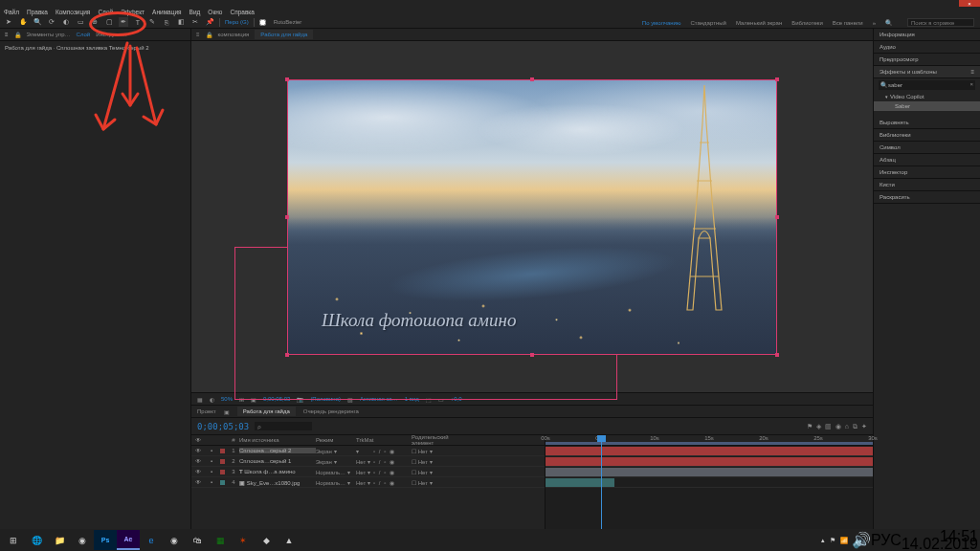 This screenshot has height=551, width=980. Describe the element at coordinates (152, 22) in the screenshot. I see `brush-tool-icon: ✎` at that location.